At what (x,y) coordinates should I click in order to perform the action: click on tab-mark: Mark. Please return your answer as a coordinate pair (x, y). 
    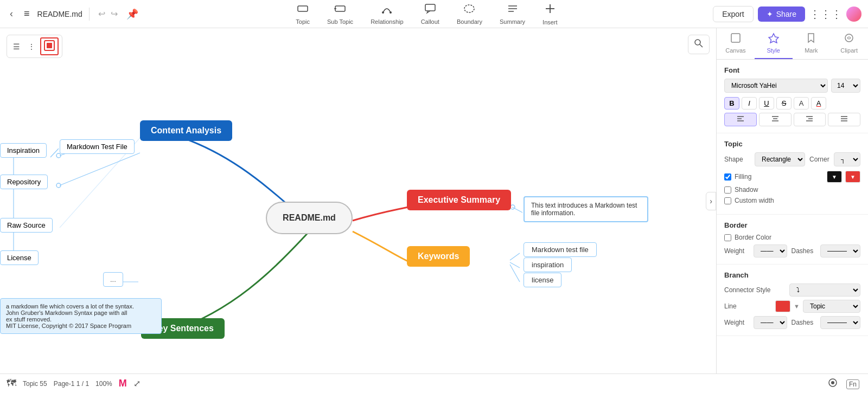
    Looking at the image, I should click on (812, 43).